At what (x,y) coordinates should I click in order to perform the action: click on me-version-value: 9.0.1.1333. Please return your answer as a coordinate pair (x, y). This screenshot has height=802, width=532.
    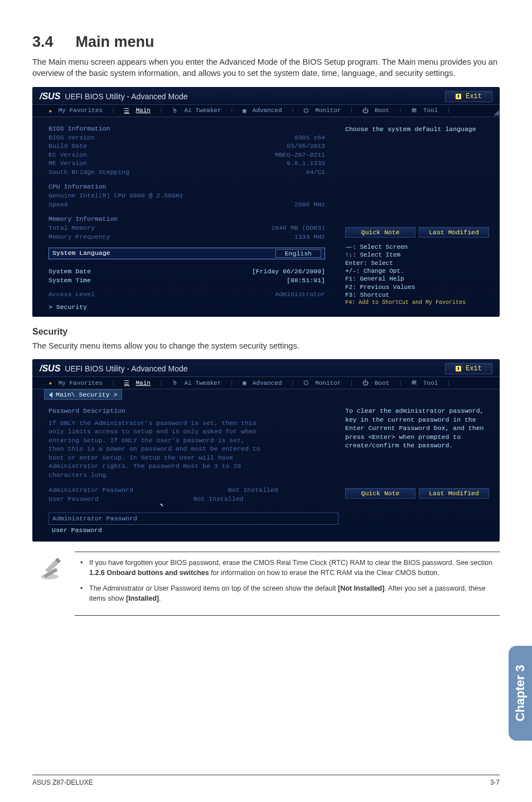
    Looking at the image, I should click on (306, 163).